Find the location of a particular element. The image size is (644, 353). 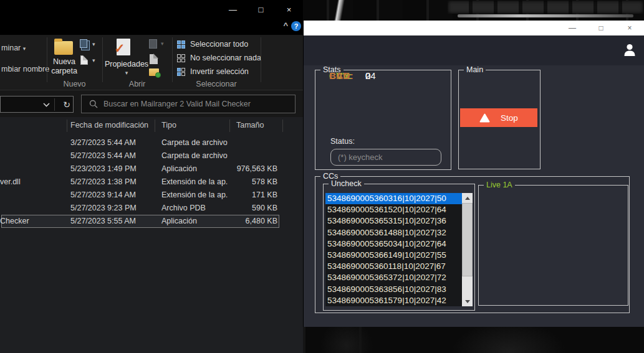

column-header-type: Tipo is located at coordinates (169, 125).